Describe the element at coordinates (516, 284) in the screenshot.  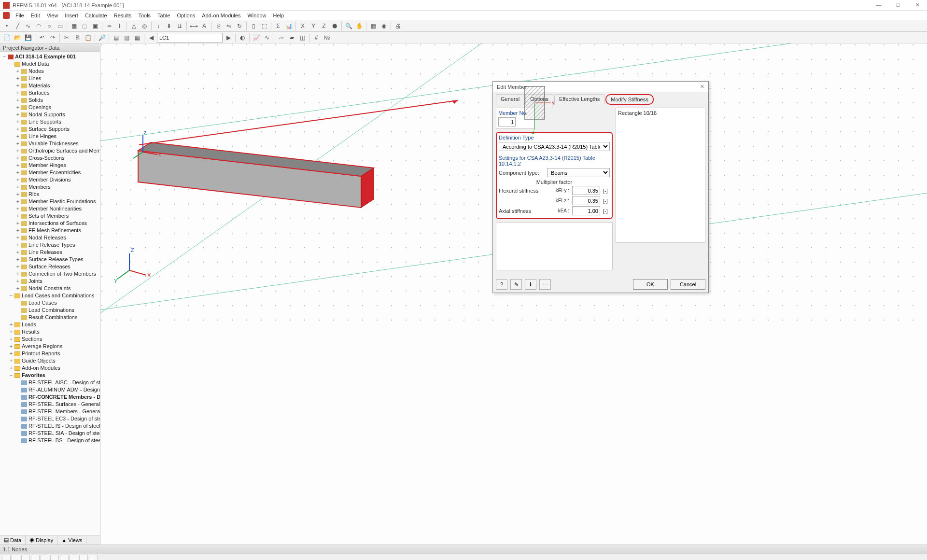
I see `edit-icon: ✎` at that location.